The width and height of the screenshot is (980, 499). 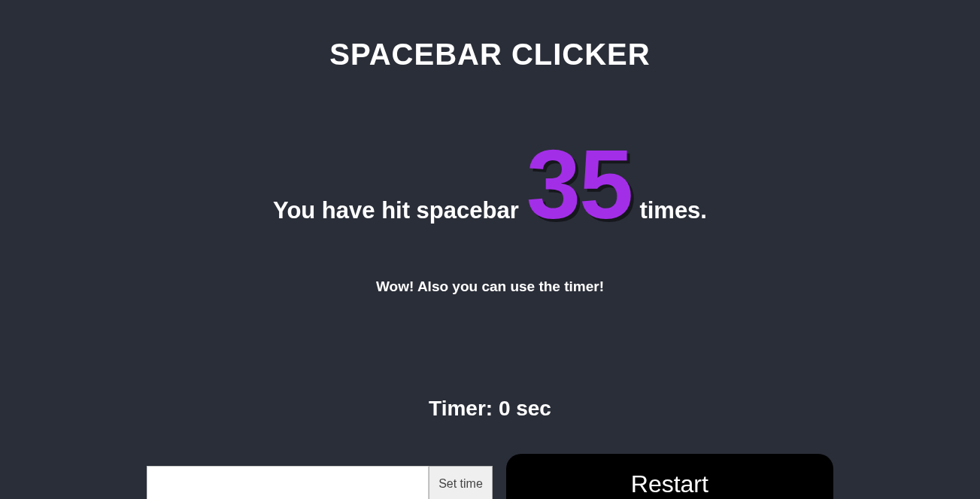 I want to click on time-input-group: Set time, so click(x=320, y=482).